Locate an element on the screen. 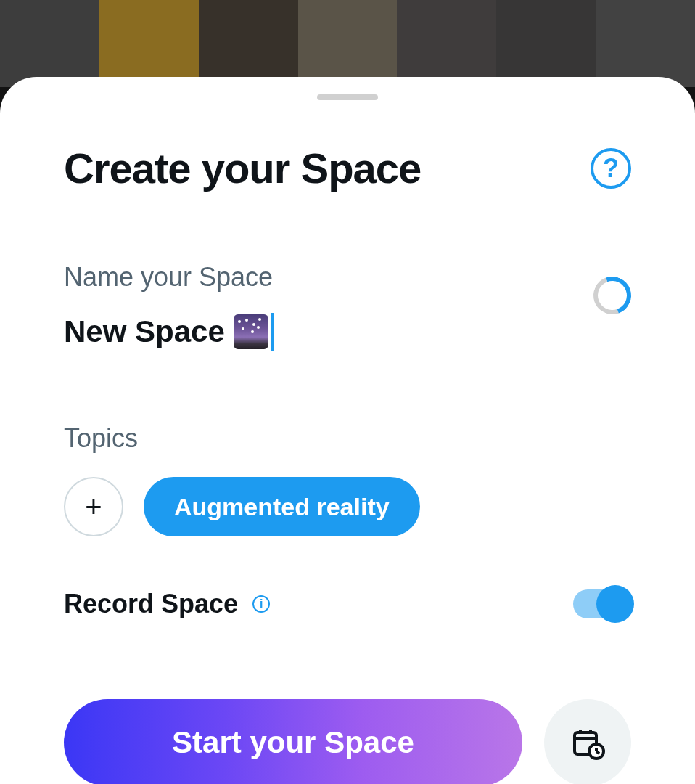 The height and width of the screenshot is (784, 695). milky-way-emoji-icon is located at coordinates (251, 332).